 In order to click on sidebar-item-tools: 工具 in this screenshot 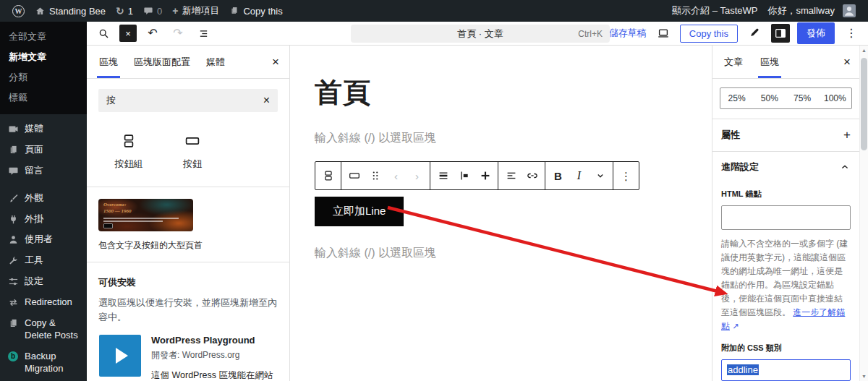, I will do `click(43, 260)`.